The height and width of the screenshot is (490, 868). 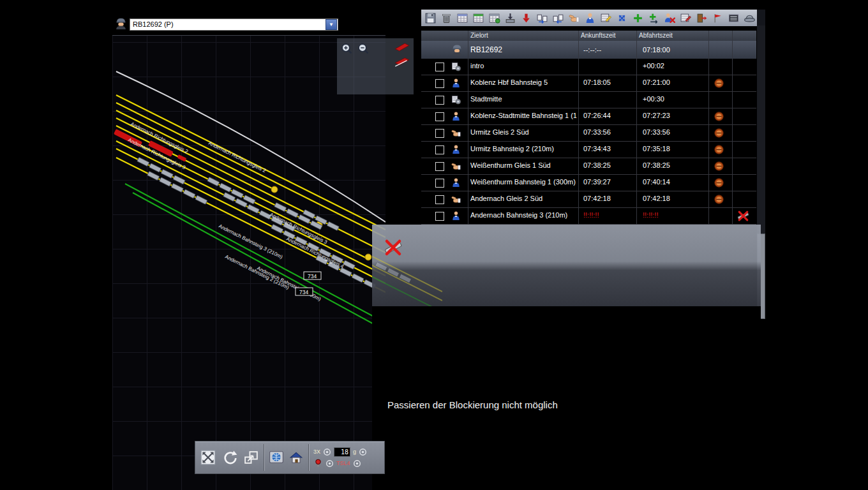 I want to click on pan-icon, so click(x=208, y=457).